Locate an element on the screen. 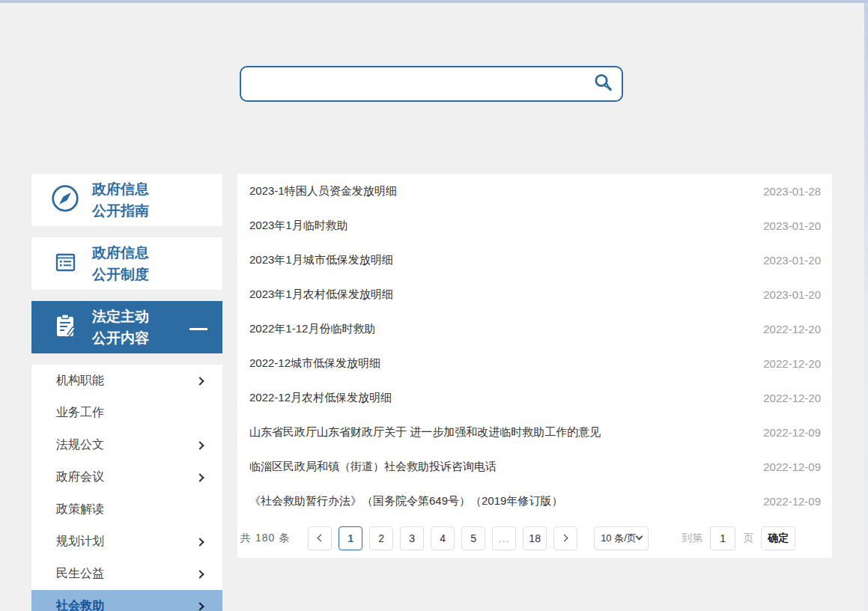 The width and height of the screenshot is (868, 611). list-item-title: 2023年1月农村低保发放明细 is located at coordinates (321, 295).